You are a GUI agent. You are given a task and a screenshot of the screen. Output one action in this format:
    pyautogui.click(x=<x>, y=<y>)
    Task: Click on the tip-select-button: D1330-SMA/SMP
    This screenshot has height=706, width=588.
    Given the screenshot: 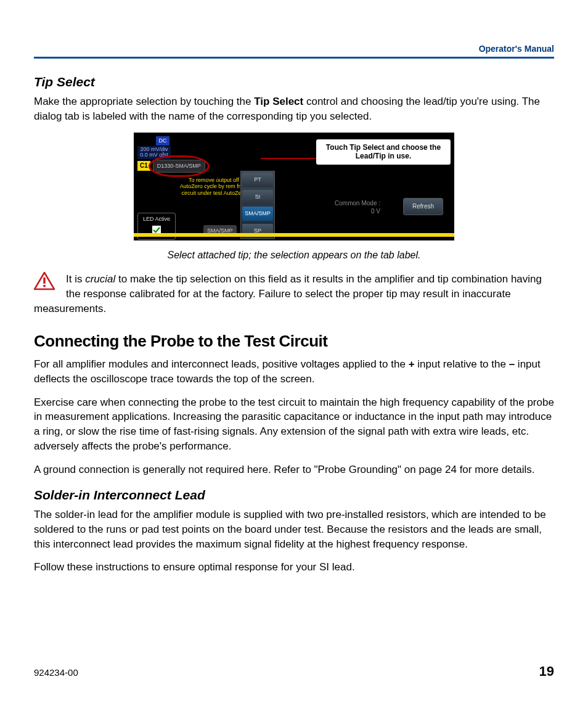 What is the action you would take?
    pyautogui.click(x=179, y=166)
    